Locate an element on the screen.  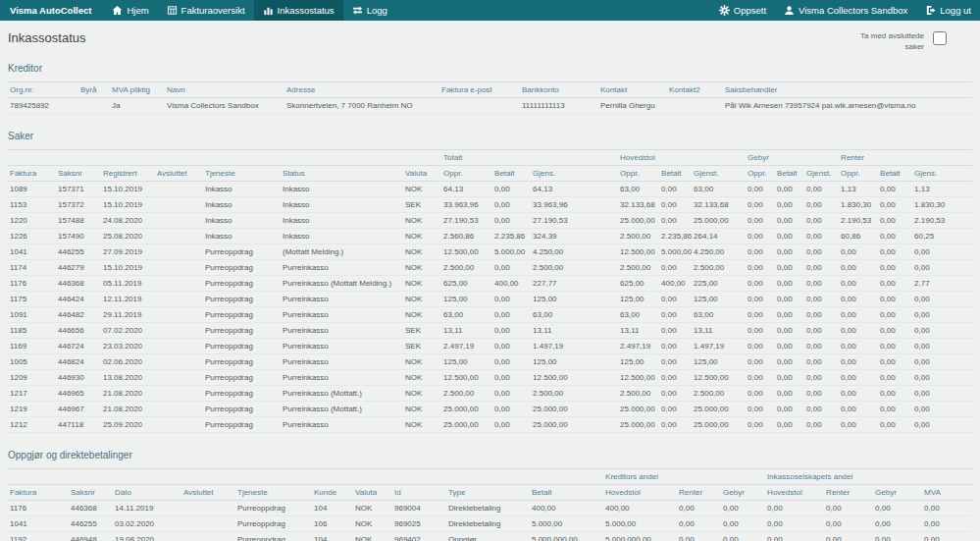
nav-label: Logg ut is located at coordinates (955, 10).